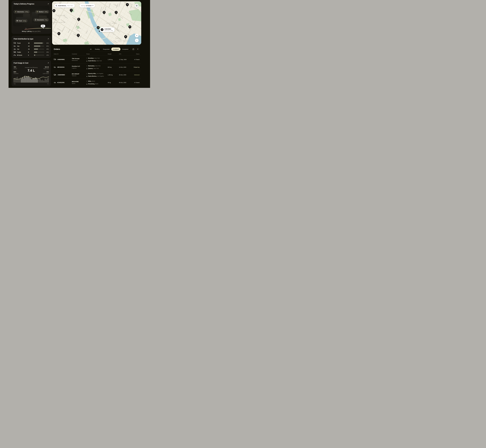 This screenshot has width=486, height=448. What do you see at coordinates (56, 6) in the screenshot?
I see `search-icon` at bounding box center [56, 6].